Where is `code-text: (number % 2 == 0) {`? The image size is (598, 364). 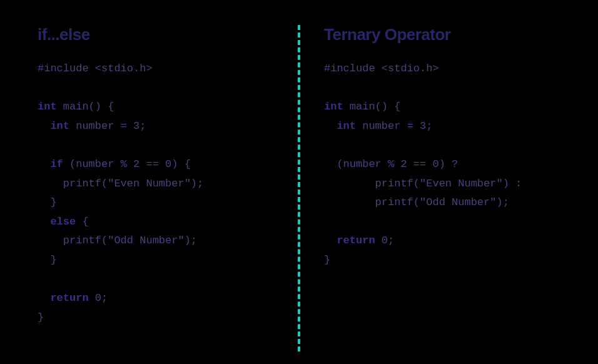
code-text: (number % 2 == 0) { is located at coordinates (127, 164).